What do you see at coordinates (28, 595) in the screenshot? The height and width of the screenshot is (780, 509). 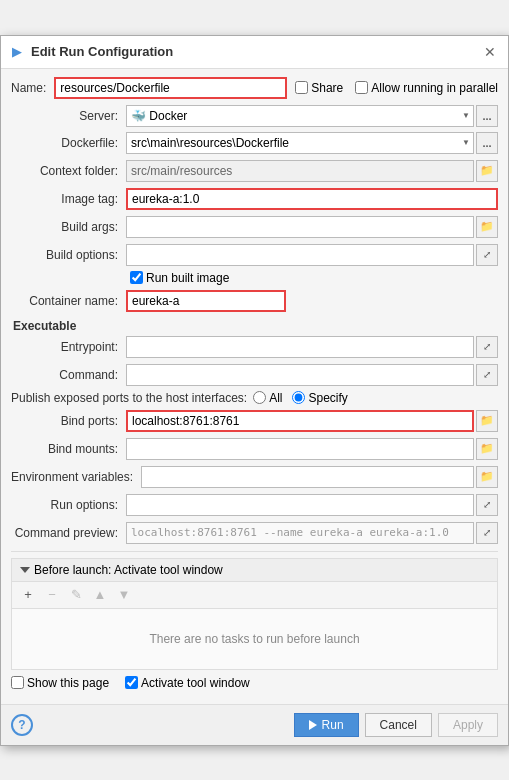 I see `add-task-button: +` at bounding box center [28, 595].